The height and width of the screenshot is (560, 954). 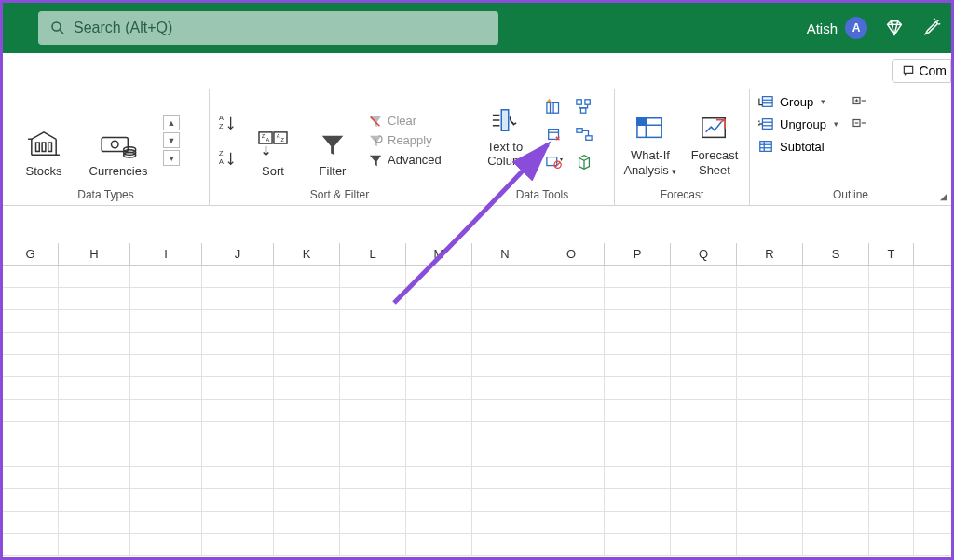 What do you see at coordinates (554, 162) in the screenshot?
I see `data-validation-button: ▾` at bounding box center [554, 162].